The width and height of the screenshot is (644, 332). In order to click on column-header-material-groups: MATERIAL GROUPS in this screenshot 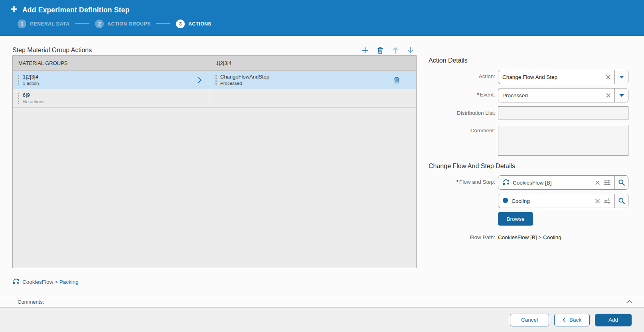, I will do `click(112, 63)`.